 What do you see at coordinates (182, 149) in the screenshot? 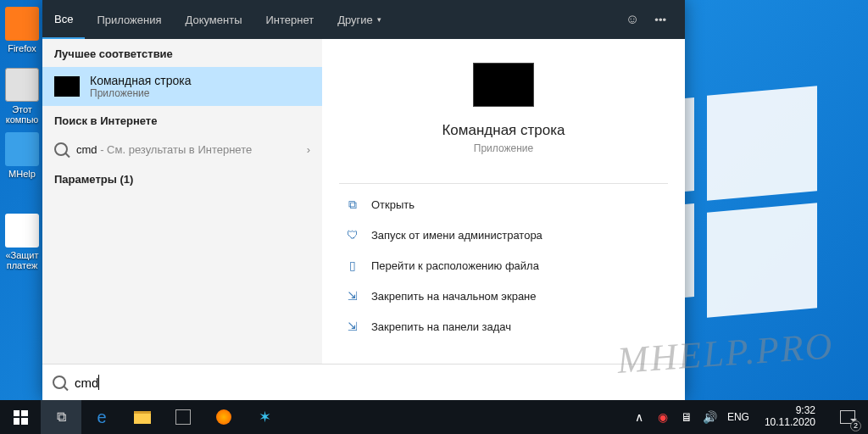
I see `web-result-item: cmd - См. результаты в Интернете ›` at bounding box center [182, 149].